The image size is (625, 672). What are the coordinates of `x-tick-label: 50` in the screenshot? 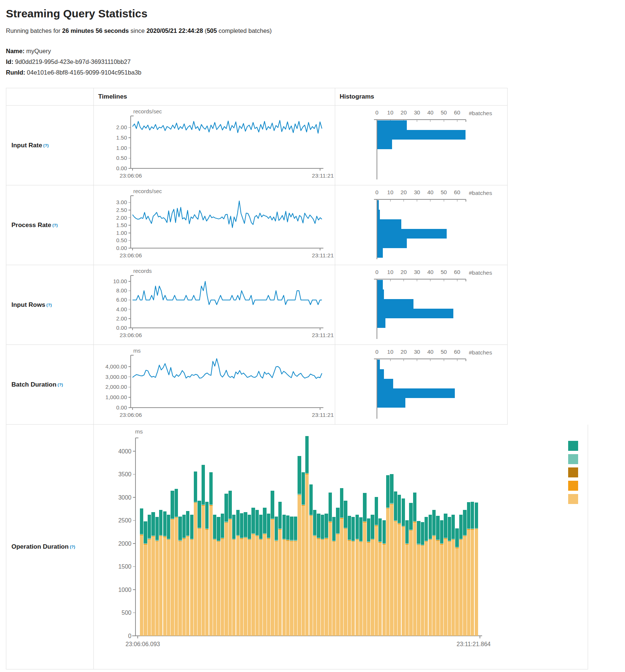 It's located at (444, 192).